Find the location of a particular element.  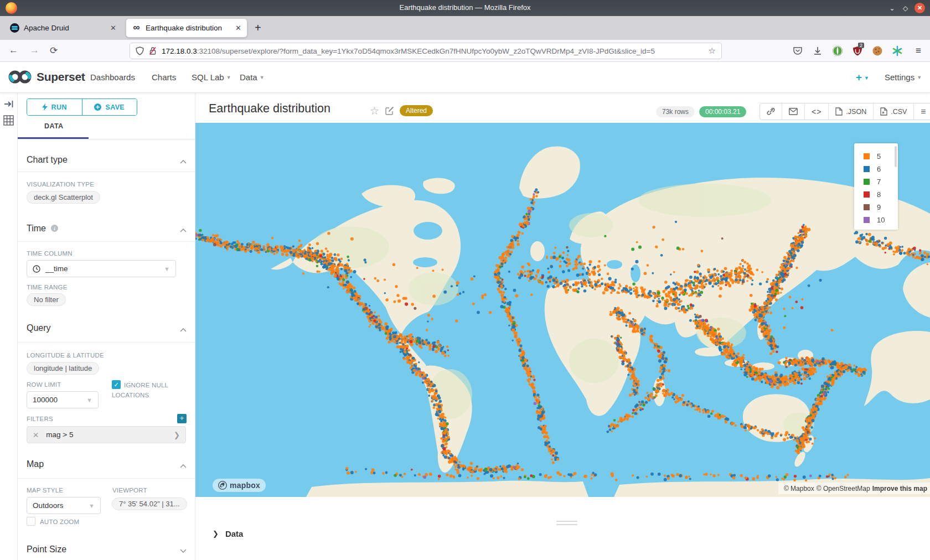

section-map: Map is located at coordinates (35, 464).